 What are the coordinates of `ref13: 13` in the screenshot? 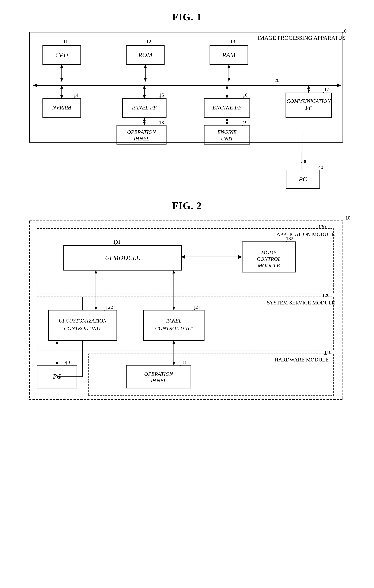 It's located at (233, 42).